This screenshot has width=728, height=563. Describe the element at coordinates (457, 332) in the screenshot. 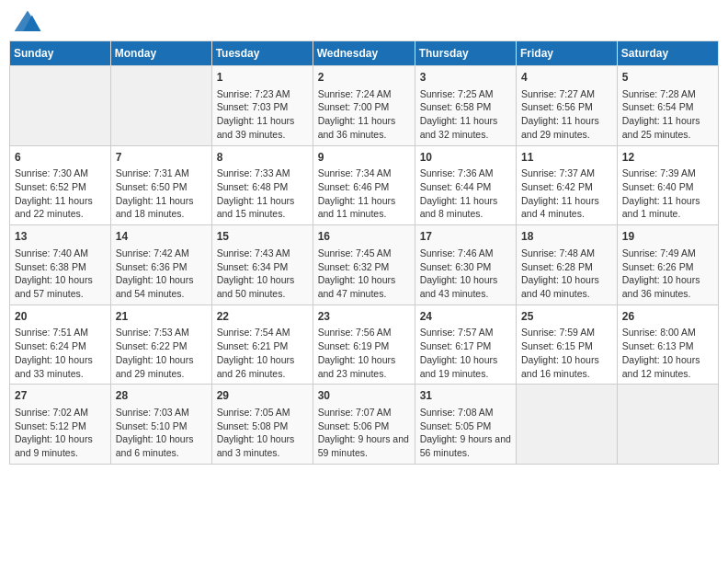

I see `sunrise: Sunrise: 7:57 AM` at that location.